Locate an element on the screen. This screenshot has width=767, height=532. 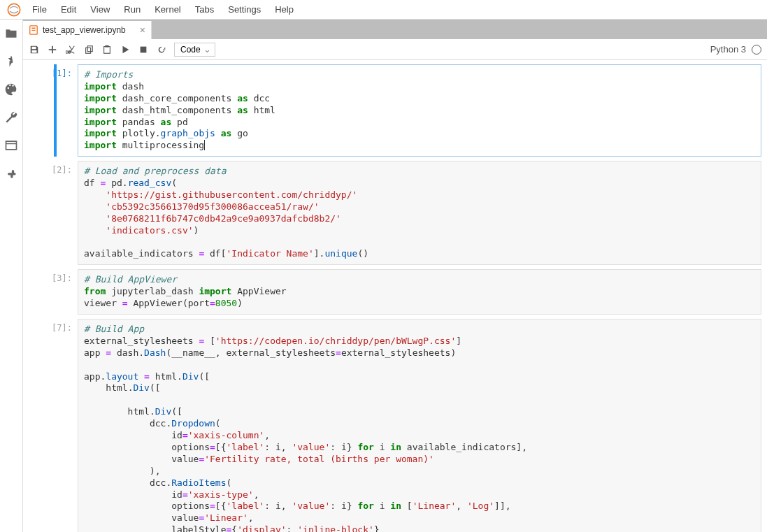
run-icon is located at coordinates (125, 50).